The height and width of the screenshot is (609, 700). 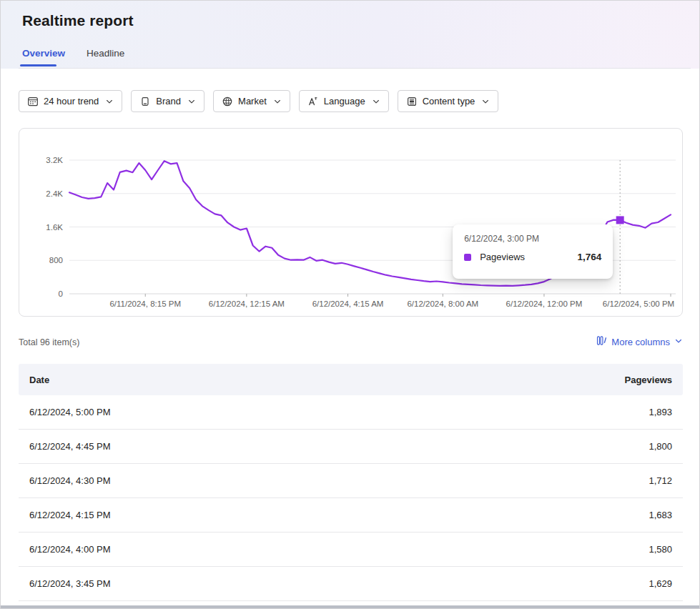 I want to click on row-date: 6/12/2024, 4:15 PM, so click(x=70, y=515).